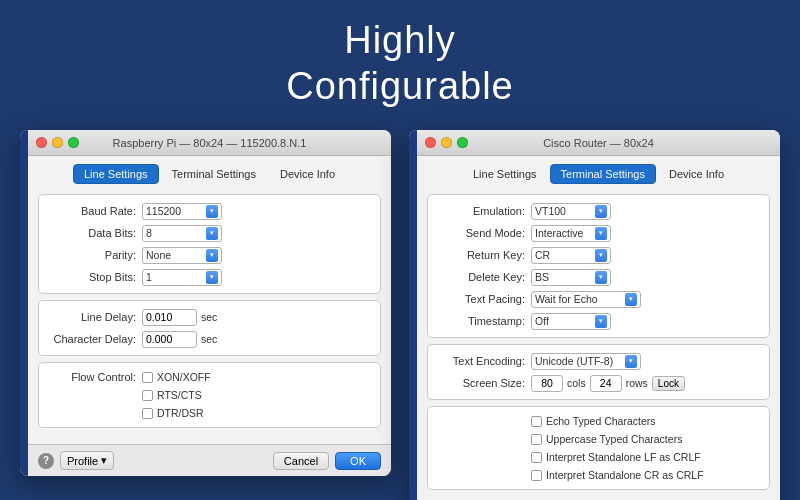 Image resolution: width=800 pixels, height=500 pixels. What do you see at coordinates (598, 277) in the screenshot?
I see `delete-key-row: Delete Key: BS ▾` at bounding box center [598, 277].